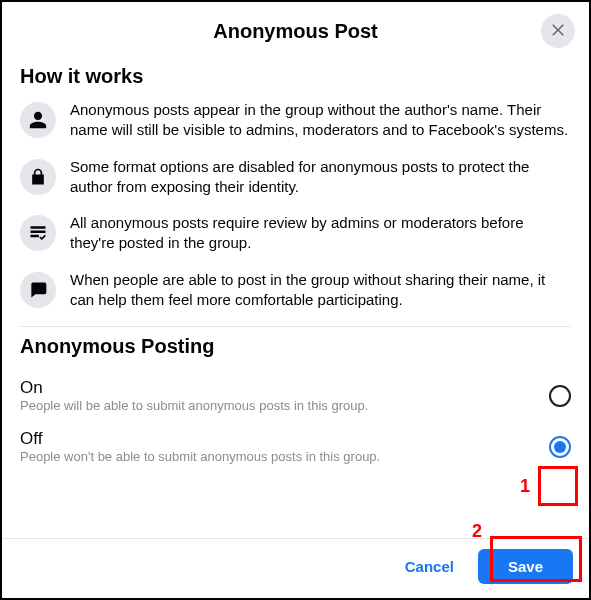  Describe the element at coordinates (284, 396) in the screenshot. I see `option-text: On People will be able to submit anonymo…` at that location.